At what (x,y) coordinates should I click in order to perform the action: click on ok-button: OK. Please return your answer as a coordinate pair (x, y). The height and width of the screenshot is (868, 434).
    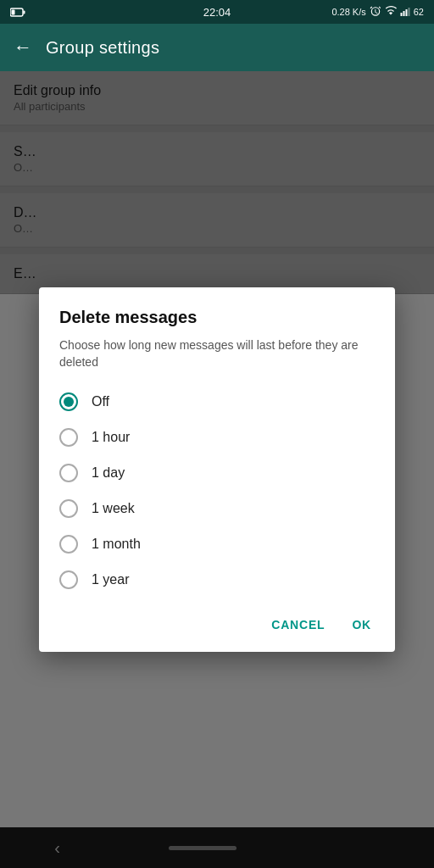
    Looking at the image, I should click on (361, 625).